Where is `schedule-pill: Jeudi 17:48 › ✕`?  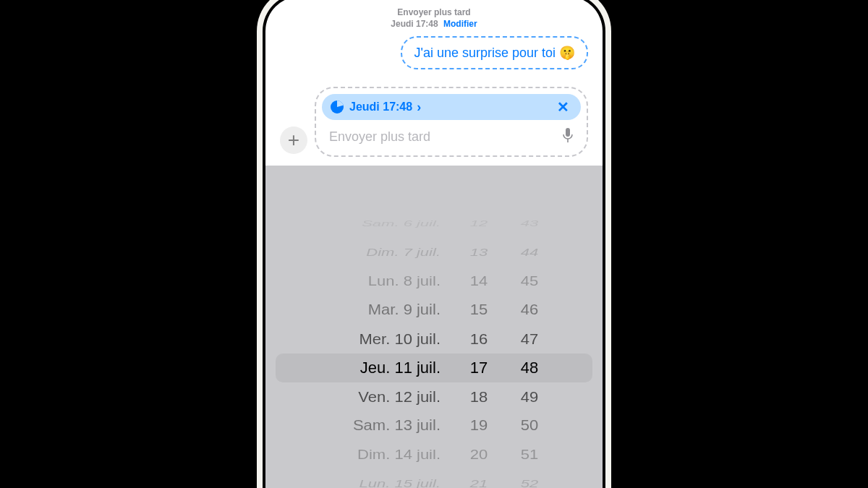
schedule-pill: Jeudi 17:48 › ✕ is located at coordinates (451, 107).